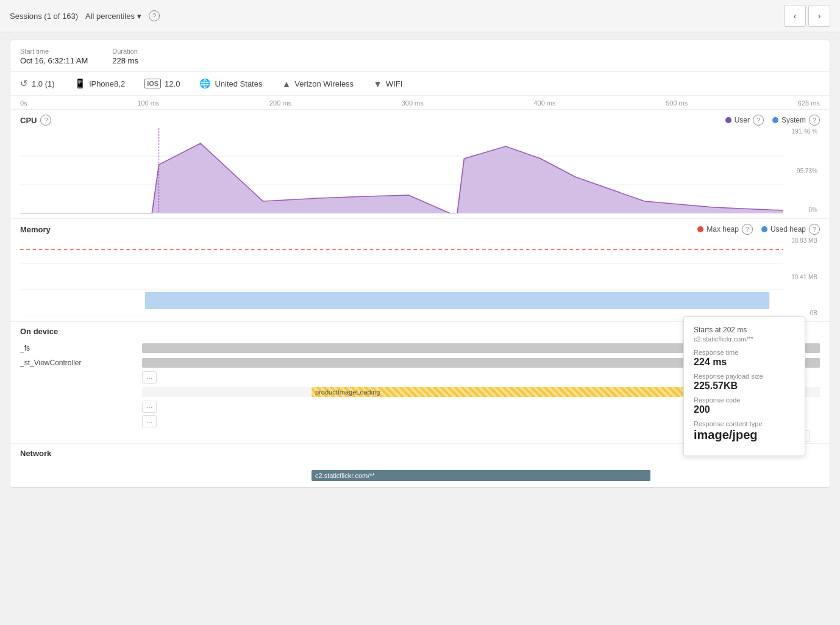  Describe the element at coordinates (280, 103) in the screenshot. I see `ruler-200: 200 ms` at that location.